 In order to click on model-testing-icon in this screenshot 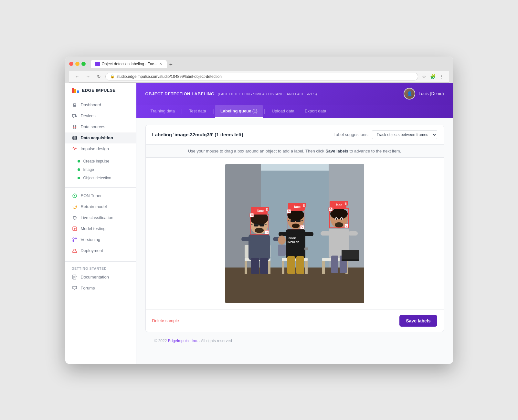, I will do `click(75, 229)`.